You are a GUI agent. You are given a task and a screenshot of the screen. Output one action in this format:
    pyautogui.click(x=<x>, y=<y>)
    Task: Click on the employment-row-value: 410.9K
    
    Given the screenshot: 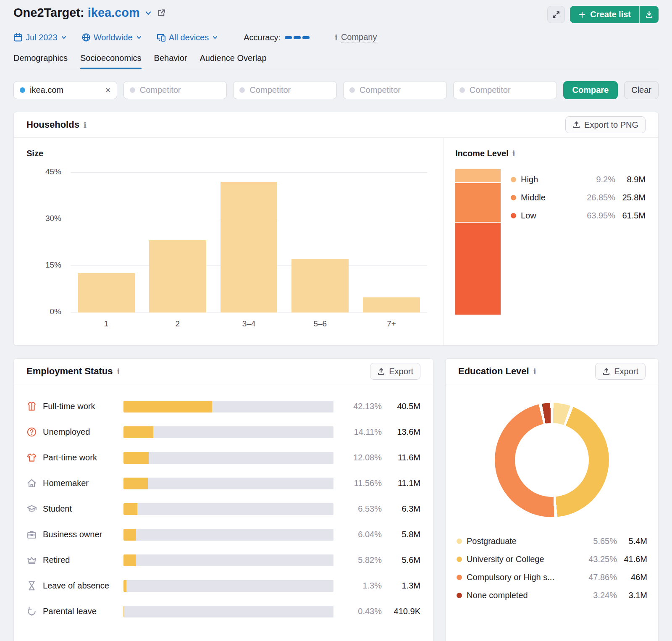 What is the action you would take?
    pyautogui.click(x=401, y=612)
    